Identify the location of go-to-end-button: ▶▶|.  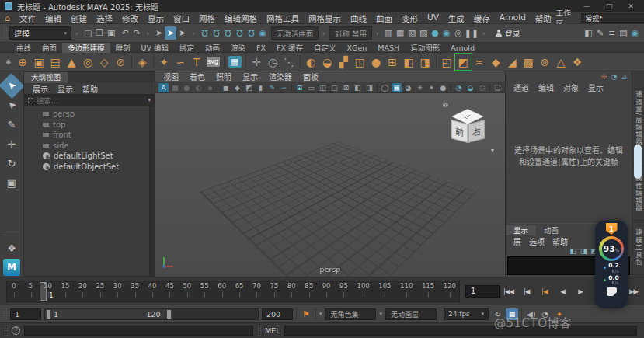
(634, 291).